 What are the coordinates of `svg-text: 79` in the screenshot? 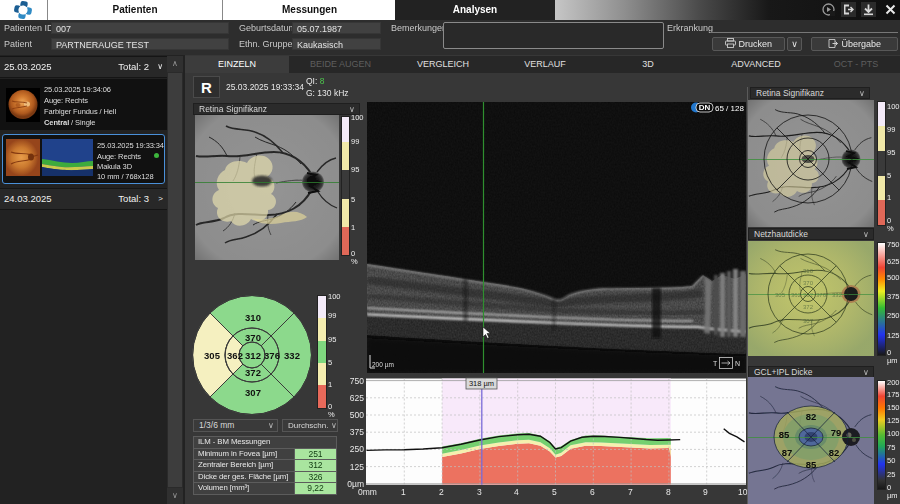 It's located at (836, 432).